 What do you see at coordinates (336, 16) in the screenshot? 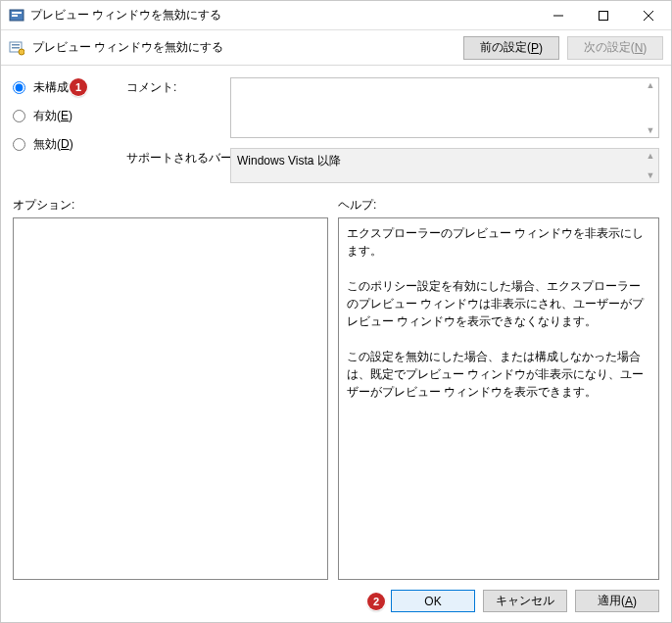
I see `titlebar: プレビュー ウィンドウを無効にする` at bounding box center [336, 16].